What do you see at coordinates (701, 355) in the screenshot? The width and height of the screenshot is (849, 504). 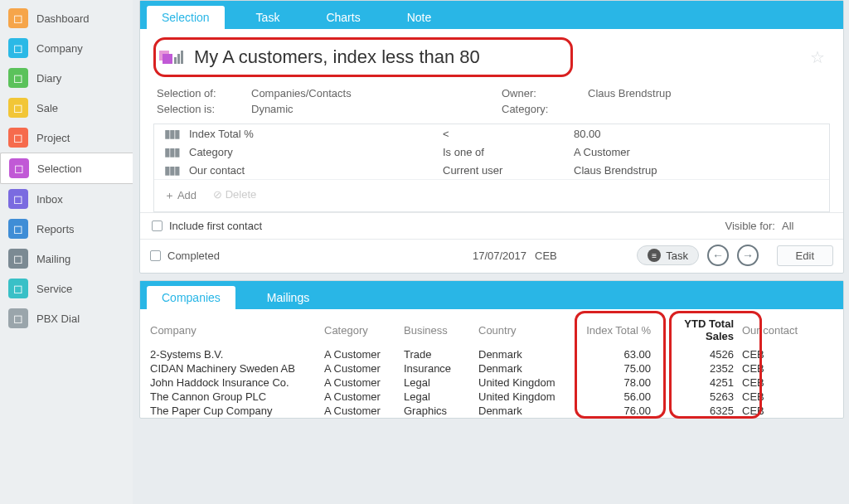 I see `cell-ytd: 4526` at bounding box center [701, 355].